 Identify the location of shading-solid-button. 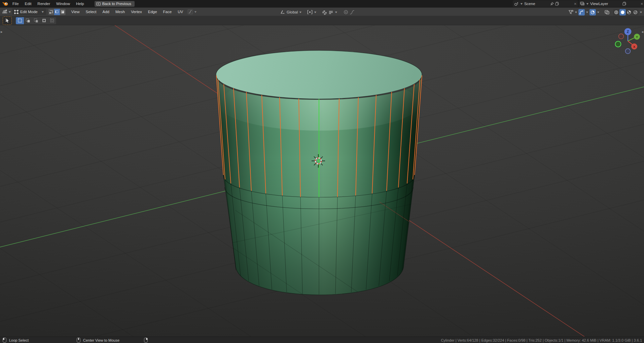
(622, 12).